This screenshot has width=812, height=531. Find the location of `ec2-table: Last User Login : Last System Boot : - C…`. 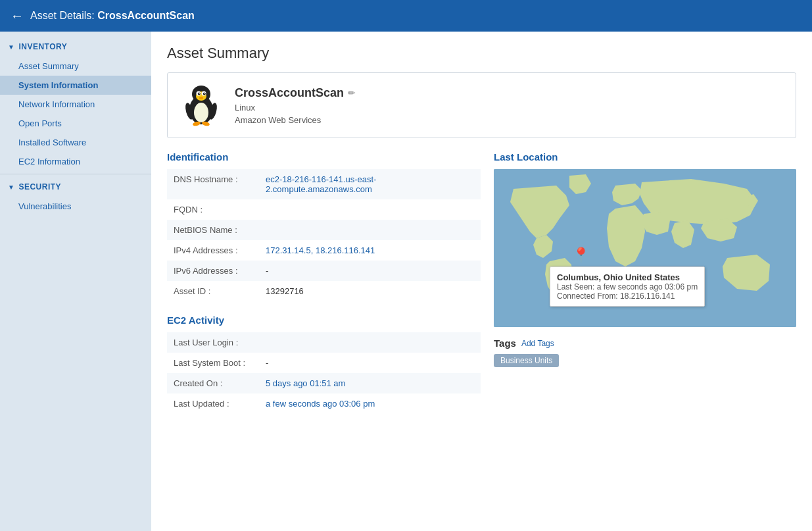

ec2-table: Last User Login : Last System Boot : - C… is located at coordinates (323, 373).